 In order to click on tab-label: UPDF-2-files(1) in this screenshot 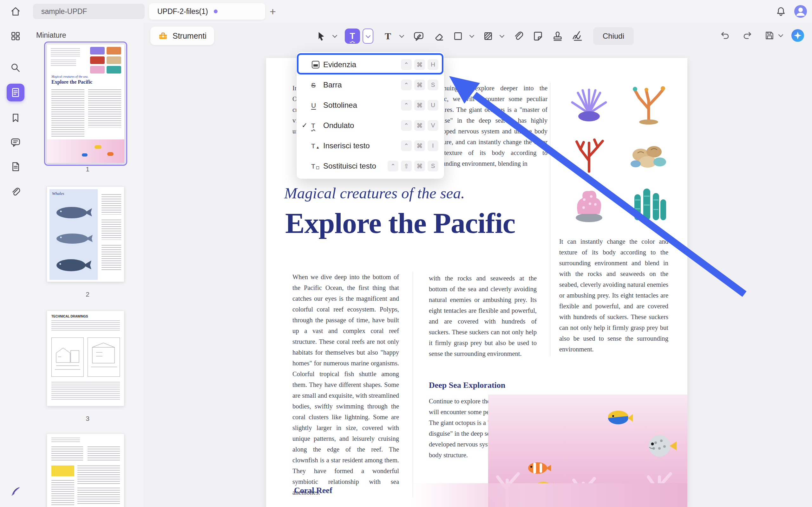, I will do `click(183, 11)`.